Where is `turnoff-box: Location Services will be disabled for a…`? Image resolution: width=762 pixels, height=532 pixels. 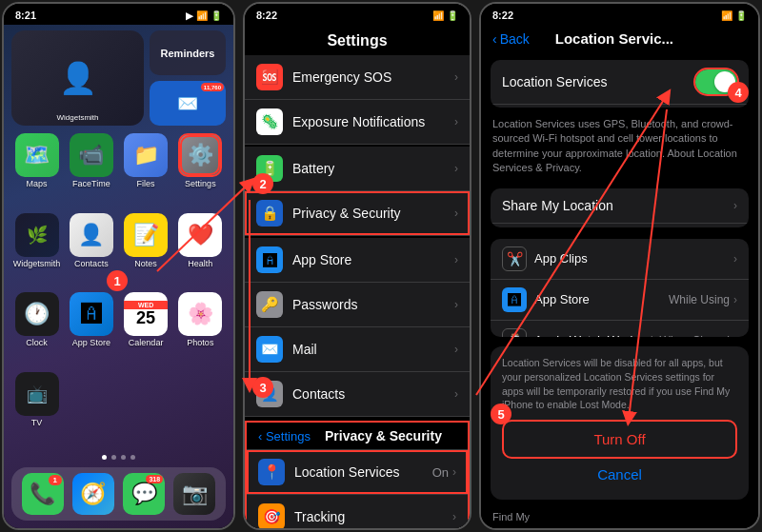
turnoff-box: Location Services will be disabled for a… is located at coordinates (619, 423).